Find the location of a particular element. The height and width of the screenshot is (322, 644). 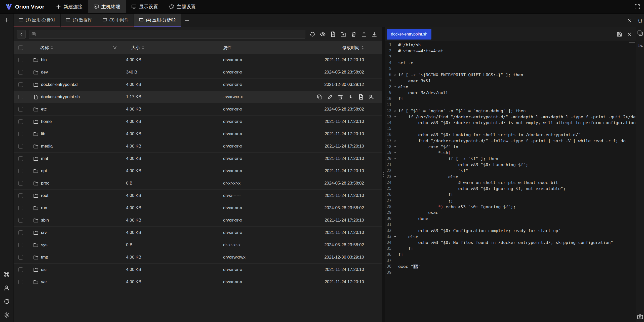

table-row: usr4.00 KBdrwxr-xr-x2021-11-24 17:20:10 is located at coordinates (198, 270).